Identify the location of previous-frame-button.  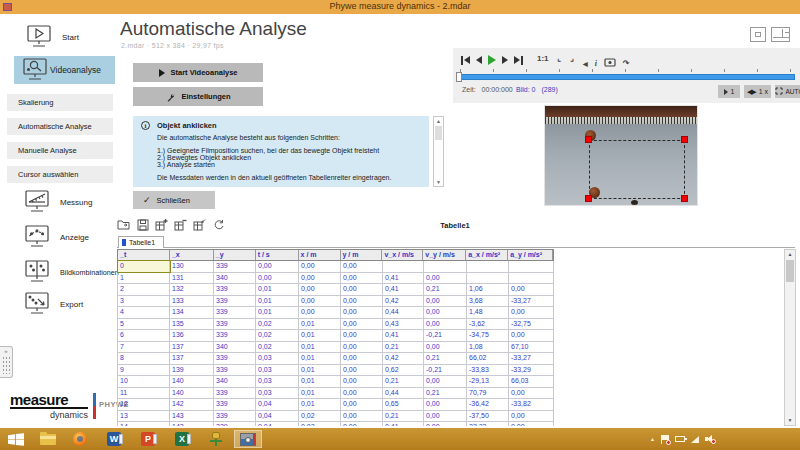
(479, 60).